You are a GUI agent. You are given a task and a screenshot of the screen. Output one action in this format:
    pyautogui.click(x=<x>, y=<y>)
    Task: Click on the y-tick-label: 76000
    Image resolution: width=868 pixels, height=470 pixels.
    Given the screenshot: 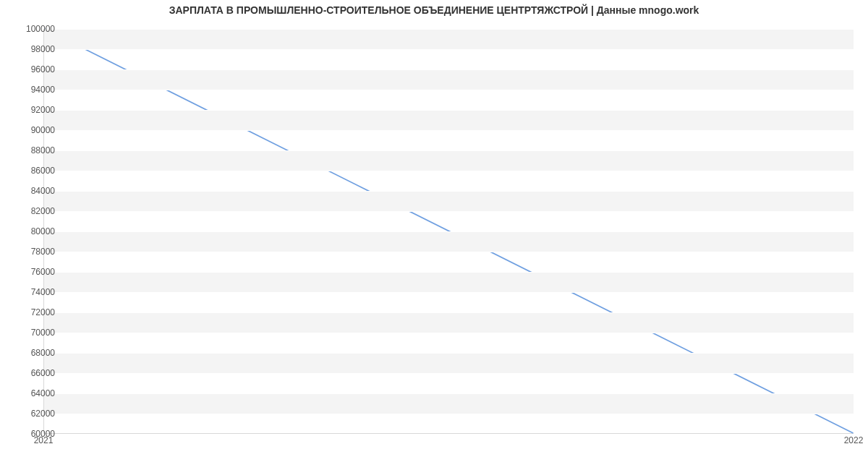 What is the action you would take?
    pyautogui.click(x=37, y=272)
    